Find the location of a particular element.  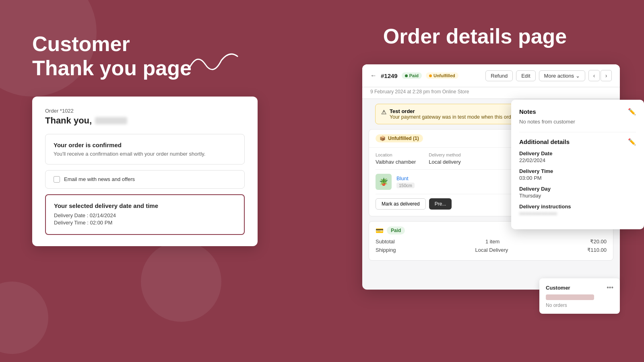

confirmation-text: You'll receive a confirmation email with… is located at coordinates (145, 154).